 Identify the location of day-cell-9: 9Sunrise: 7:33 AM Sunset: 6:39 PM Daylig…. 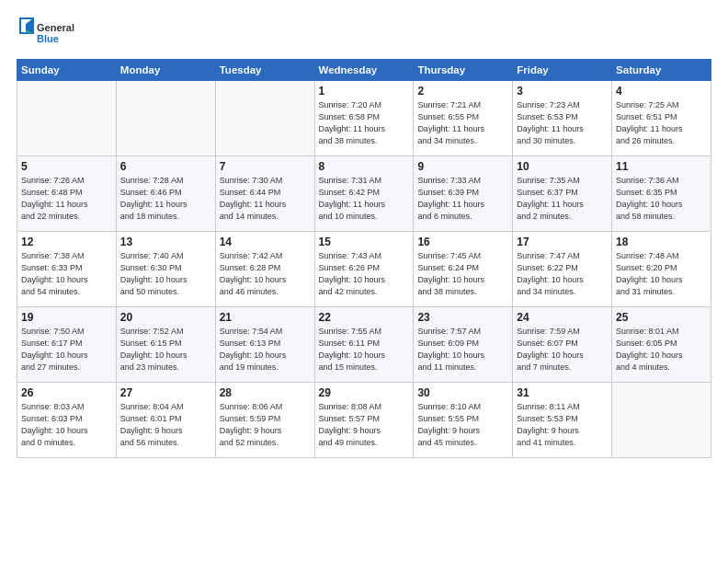
(463, 194).